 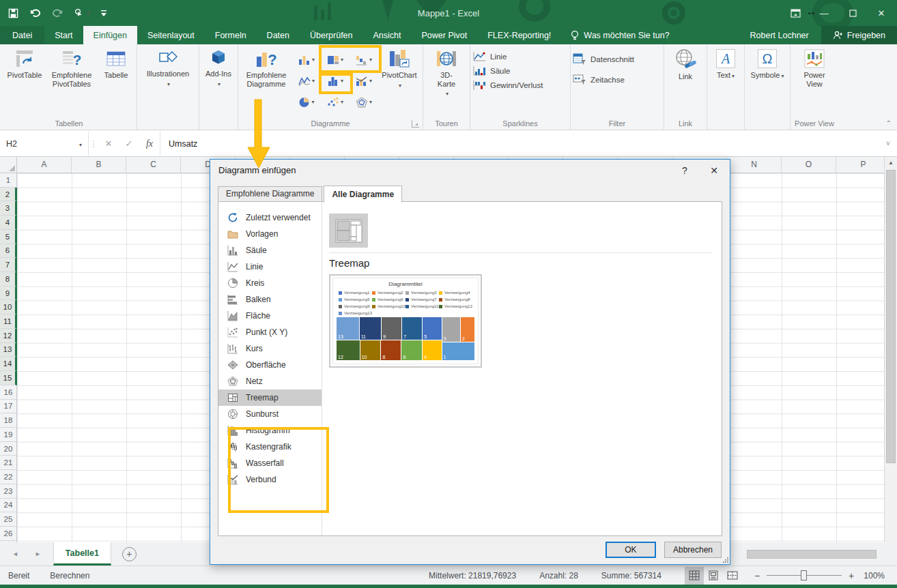 I want to click on row-header-25: 25, so click(x=8, y=520).